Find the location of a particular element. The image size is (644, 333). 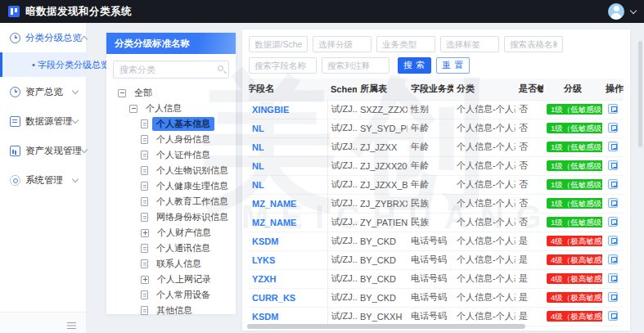

tree-node: 个人身份信息 is located at coordinates (171, 139).